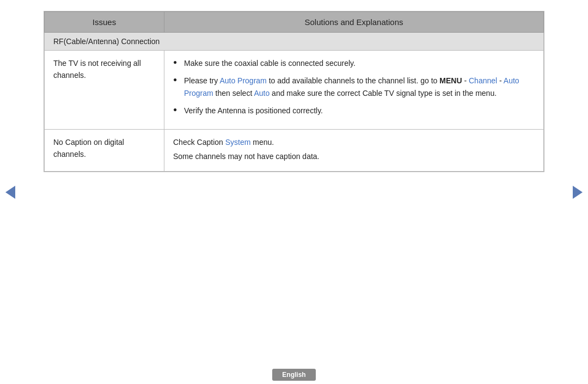 This screenshot has width=588, height=384. Describe the element at coordinates (294, 22) in the screenshot. I see `table-header-row: Issues Solutions and Explanations` at that location.